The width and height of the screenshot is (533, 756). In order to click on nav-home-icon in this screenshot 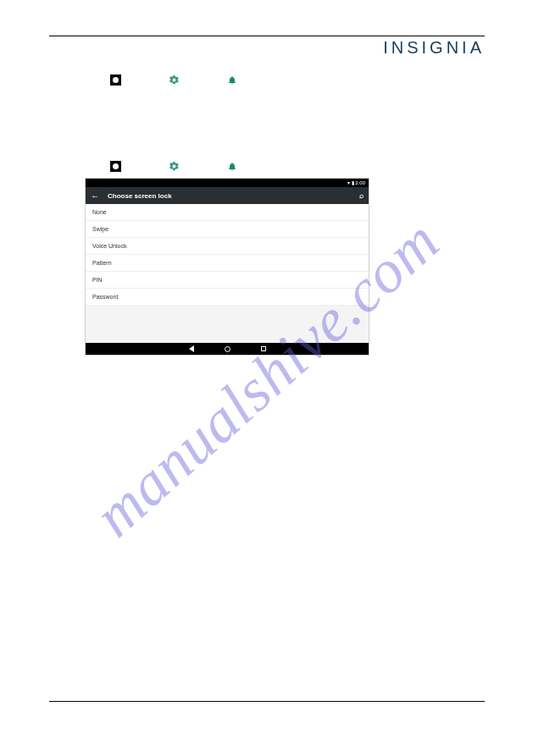, I will do `click(227, 349)`.